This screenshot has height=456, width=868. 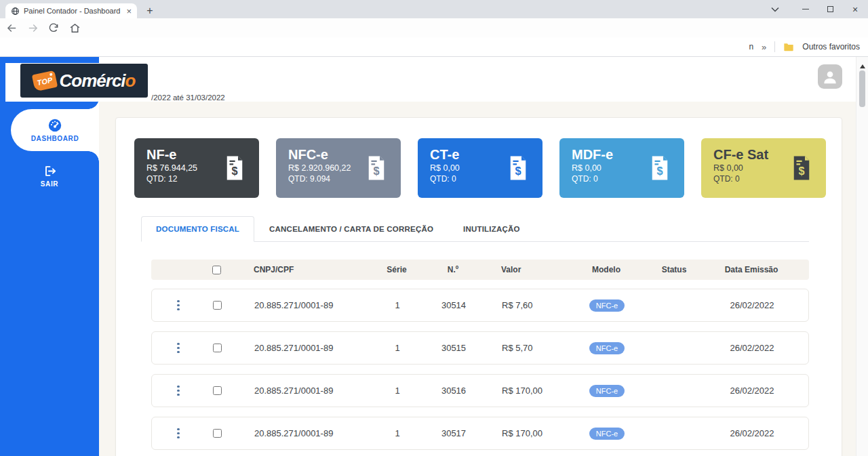 I want to click on window-minimize-button, so click(x=806, y=9).